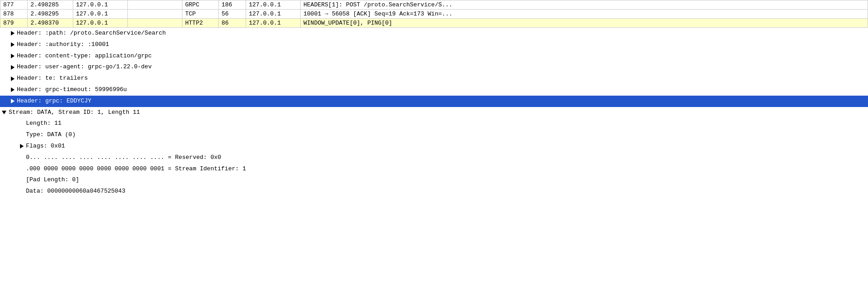 This screenshot has width=868, height=286. I want to click on detail-row-label: Header: grpc: EDDYCJY, so click(54, 101).